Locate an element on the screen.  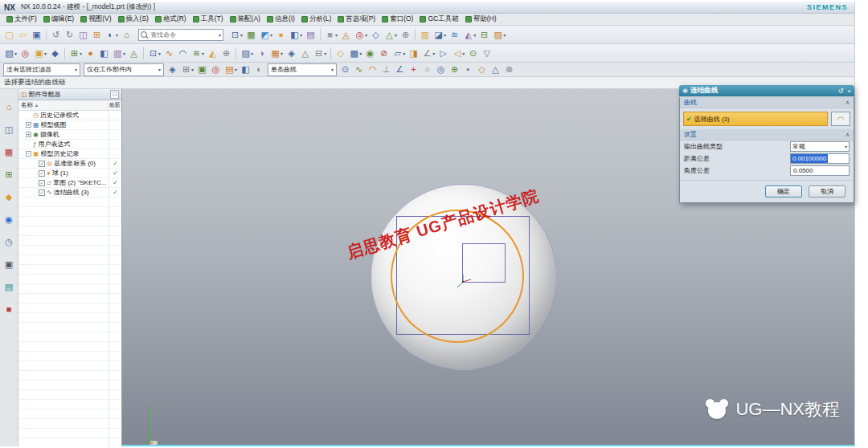
tool-button: ⊘ is located at coordinates (384, 53).